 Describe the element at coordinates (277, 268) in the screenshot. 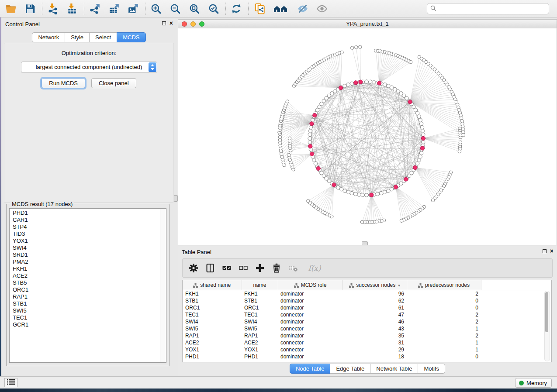

I see `delete-column-button` at that location.